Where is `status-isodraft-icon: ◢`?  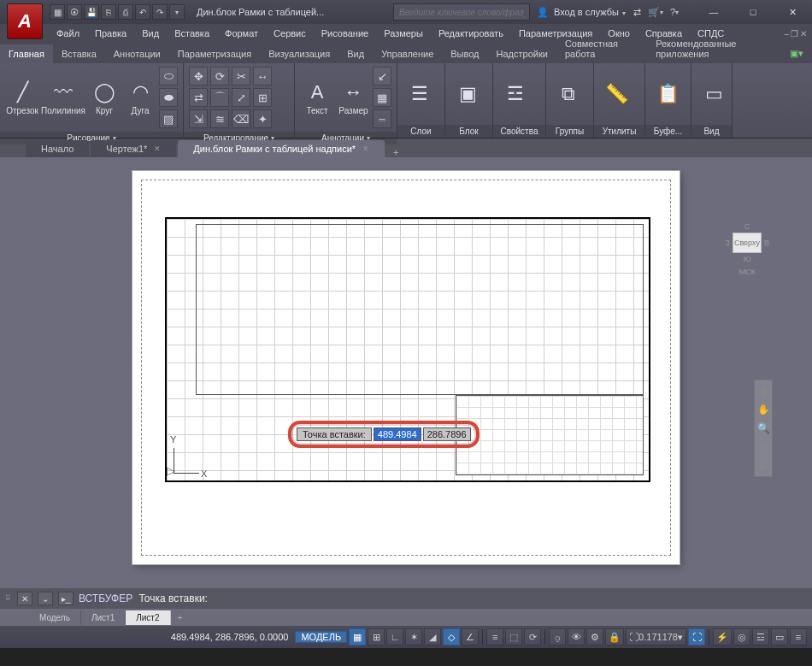 status-isodraft-icon: ◢ is located at coordinates (432, 637).